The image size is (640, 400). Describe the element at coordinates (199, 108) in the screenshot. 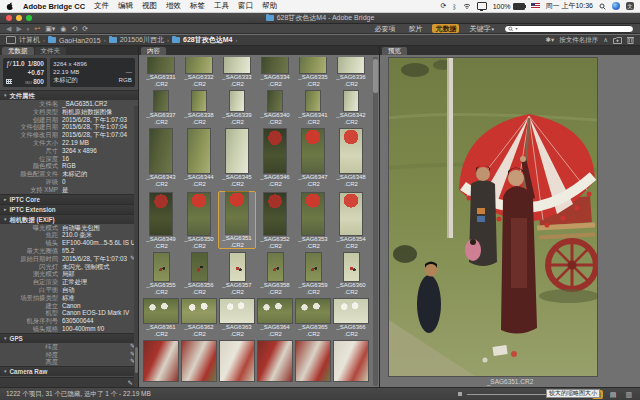

I see `thumbnail-cell: _SAG6338.CR2` at that location.